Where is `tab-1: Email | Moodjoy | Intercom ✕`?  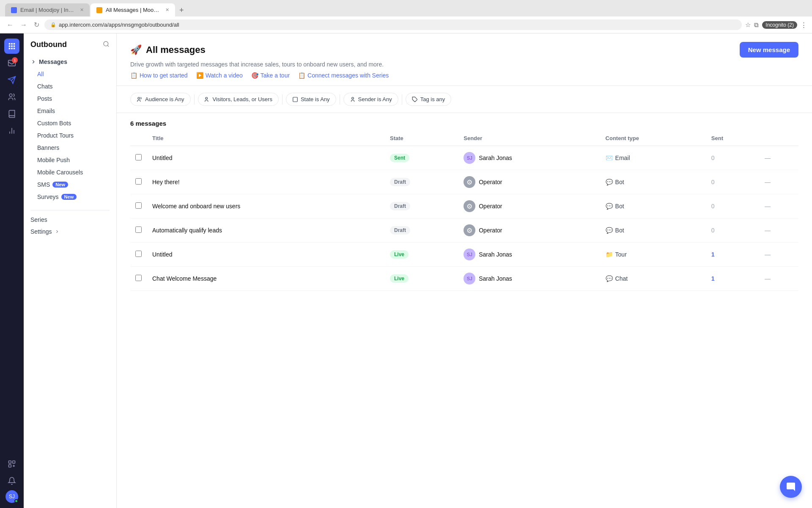 tab-1: Email | Moodjoy | Intercom ✕ is located at coordinates (47, 10).